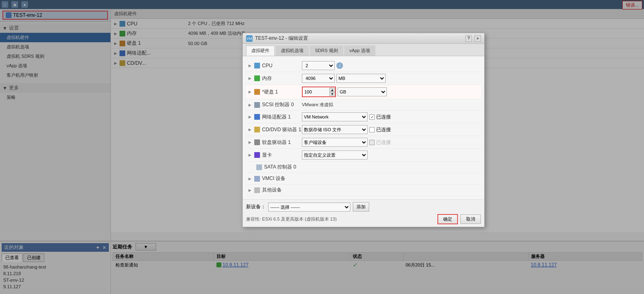 This screenshot has width=644, height=294. Describe the element at coordinates (257, 155) in the screenshot. I see `modal-display-icon` at that location.